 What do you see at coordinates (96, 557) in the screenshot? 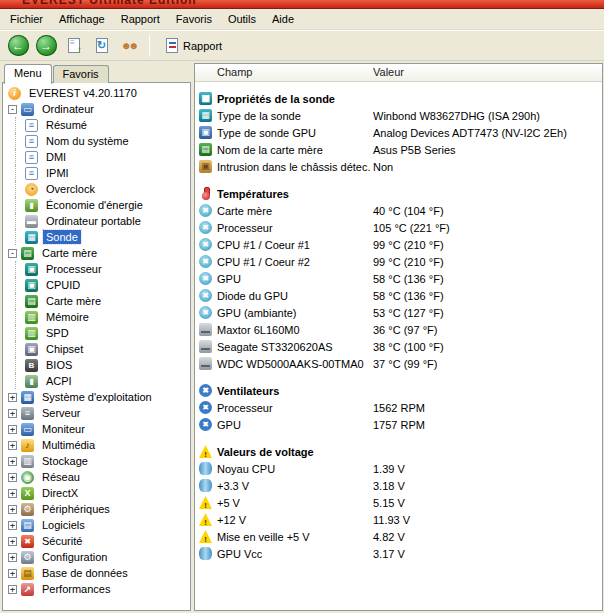
I see `tree-item-configuration: +Configuration` at bounding box center [96, 557].